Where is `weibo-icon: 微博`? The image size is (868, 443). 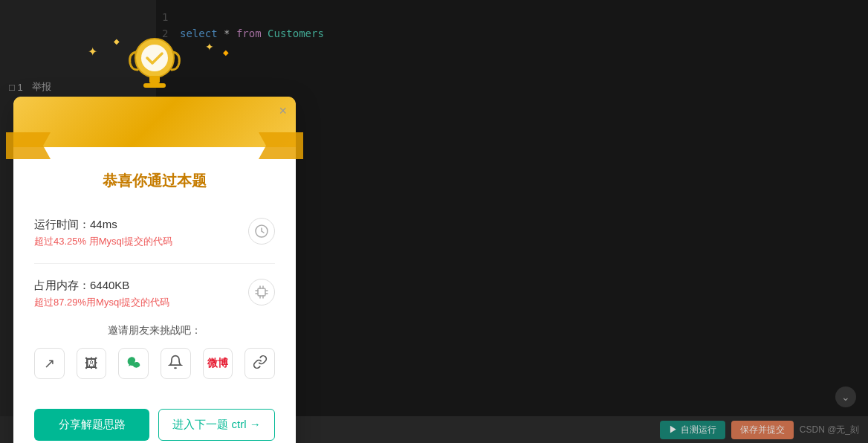
weibo-icon: 微博 is located at coordinates (218, 363).